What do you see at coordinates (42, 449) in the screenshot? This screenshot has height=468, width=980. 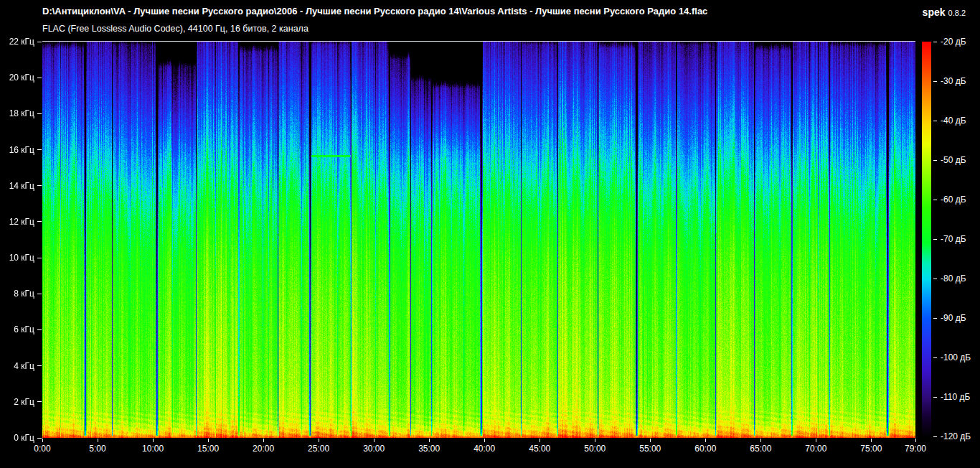 I see `time-tick-label: 0:00` at bounding box center [42, 449].